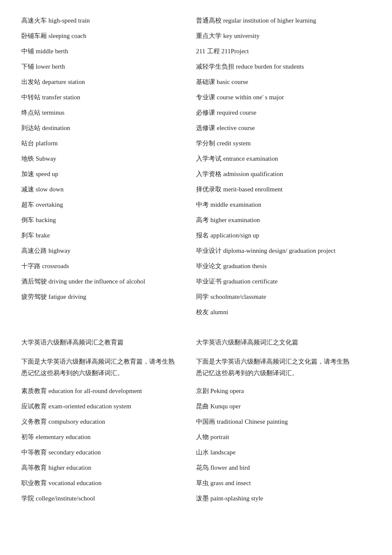 The image size is (392, 555). I want to click on vocab-item: 高速火车 high-speed train, so click(109, 20).